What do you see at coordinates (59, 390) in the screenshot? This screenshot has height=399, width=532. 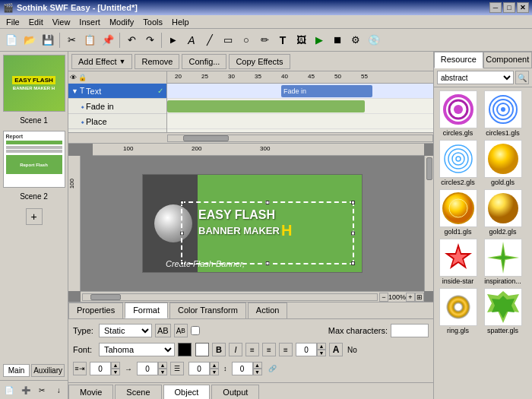 I see `scene-tool-4: ↓` at bounding box center [59, 390].